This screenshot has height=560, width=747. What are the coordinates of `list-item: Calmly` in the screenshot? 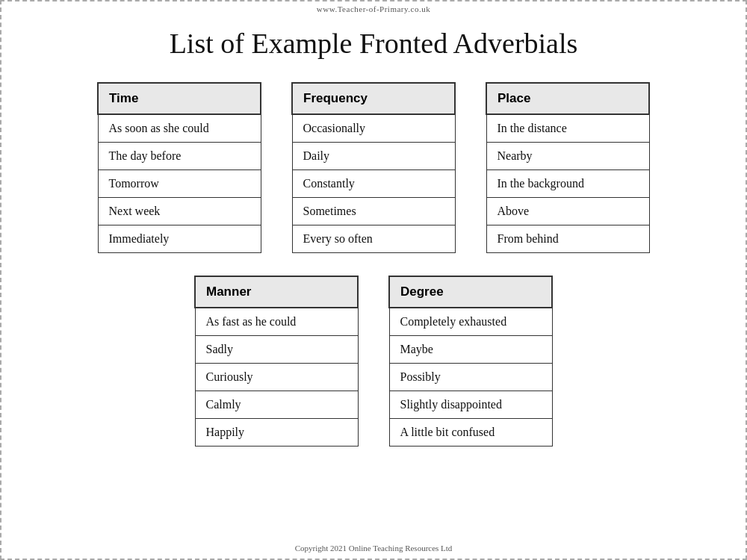 It's located at (276, 405).